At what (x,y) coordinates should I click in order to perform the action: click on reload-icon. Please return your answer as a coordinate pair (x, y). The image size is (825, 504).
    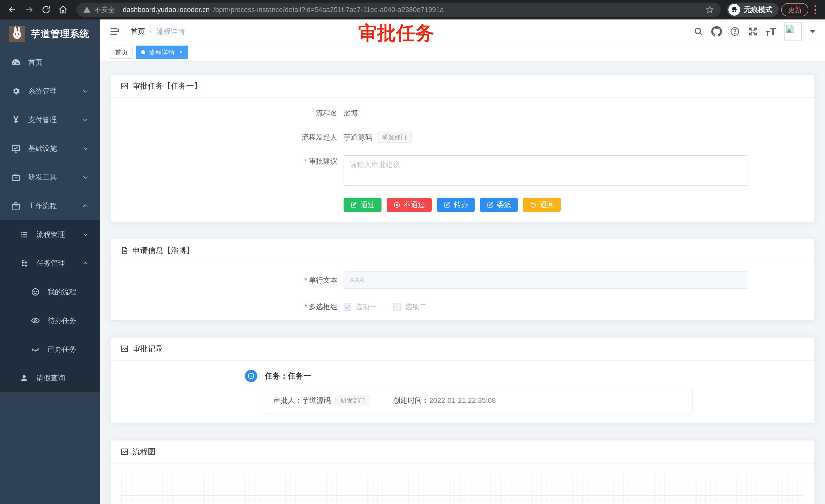
    Looking at the image, I should click on (46, 10).